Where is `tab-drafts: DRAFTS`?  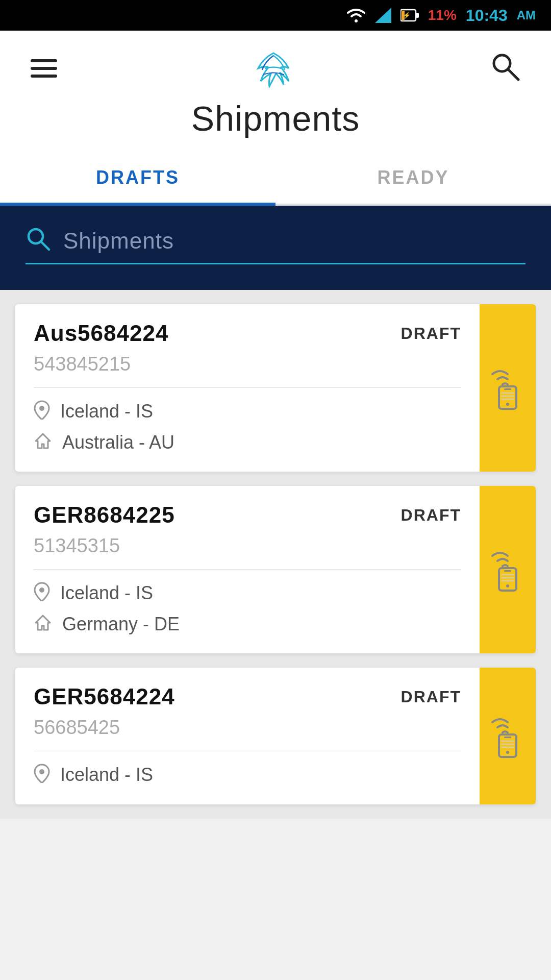 tab-drafts: DRAFTS is located at coordinates (138, 176).